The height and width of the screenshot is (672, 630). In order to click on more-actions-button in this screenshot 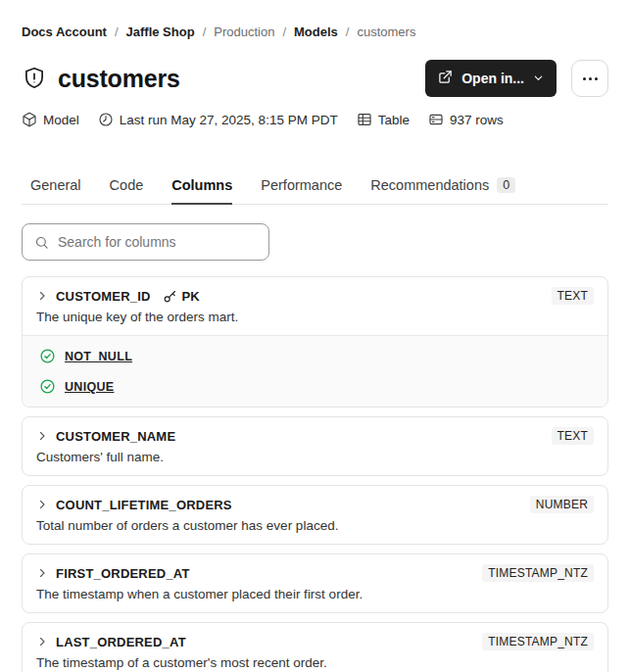, I will do `click(590, 78)`.